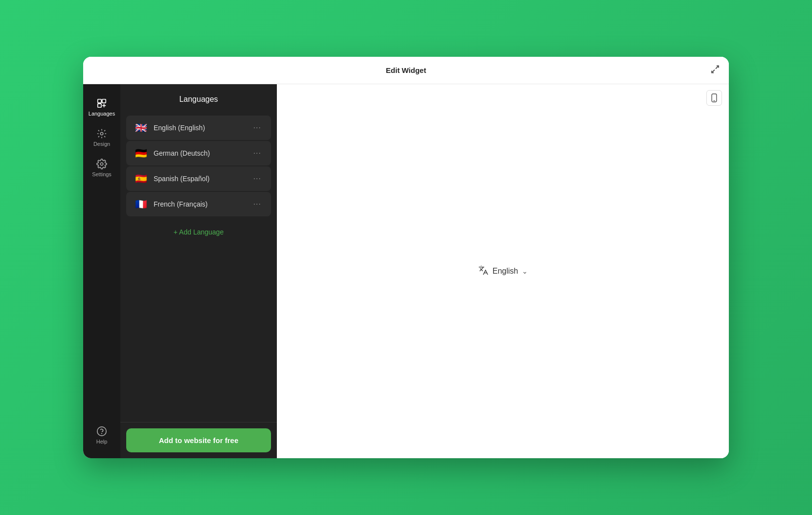  What do you see at coordinates (199, 128) in the screenshot?
I see `language-item-english: 🇬🇧 English (English) ···` at bounding box center [199, 128].